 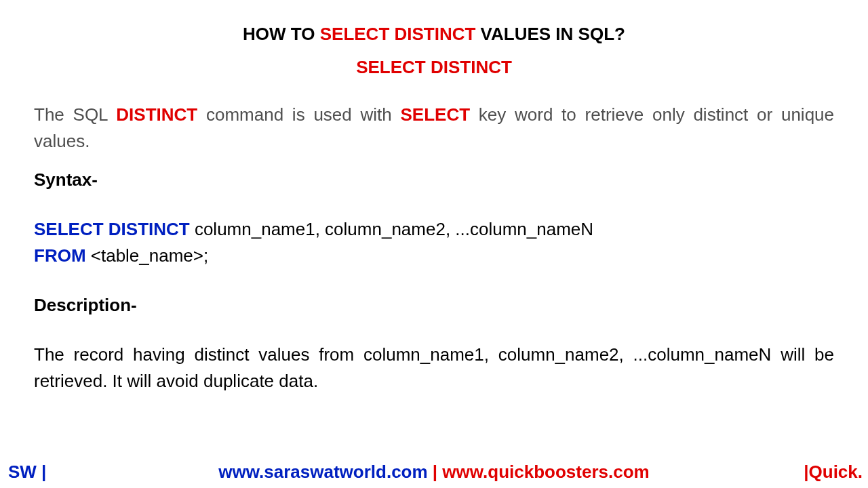 What do you see at coordinates (323, 472) in the screenshot?
I see `footer-url-saraswatworld: www.saraswatworld.com` at bounding box center [323, 472].